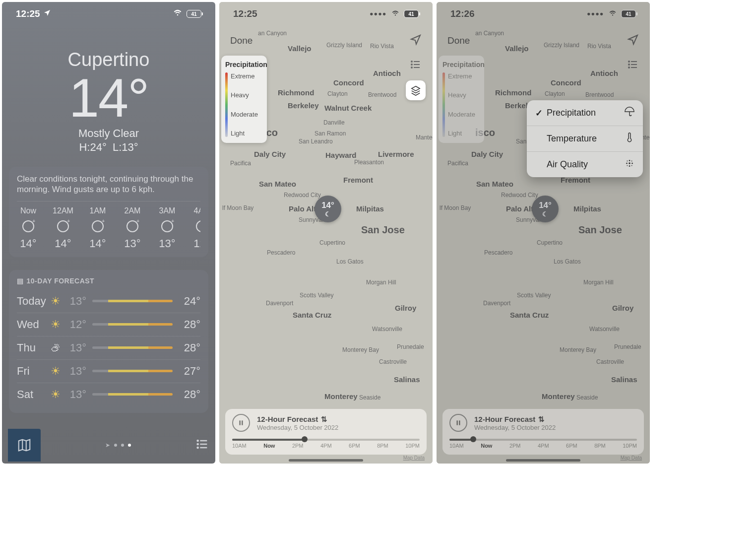 The height and width of the screenshot is (535, 756). Describe the element at coordinates (197, 211) in the screenshot. I see `hour-label: 4AM` at that location.